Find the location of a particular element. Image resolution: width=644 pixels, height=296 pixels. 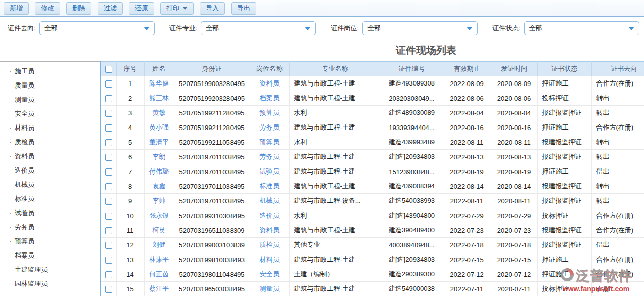

cell-position: 材料员 is located at coordinates (269, 260).